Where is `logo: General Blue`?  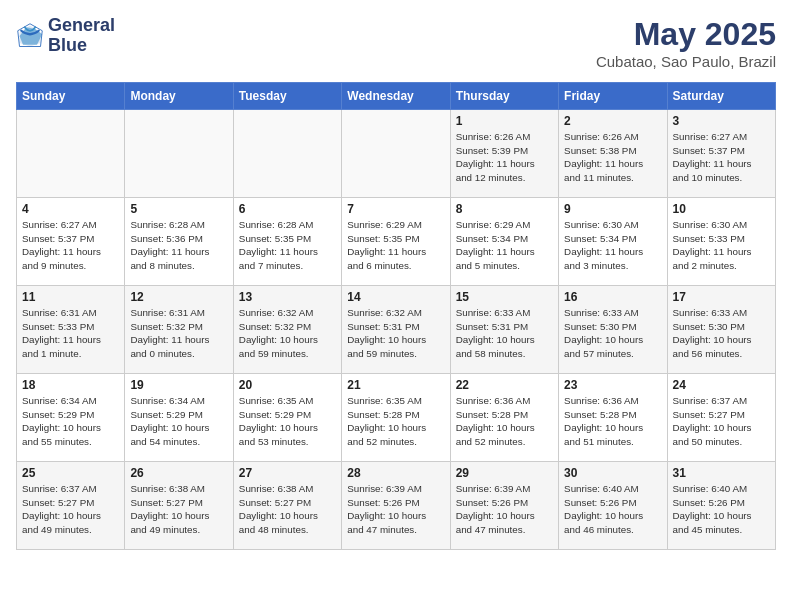
logo: General Blue is located at coordinates (66, 36).